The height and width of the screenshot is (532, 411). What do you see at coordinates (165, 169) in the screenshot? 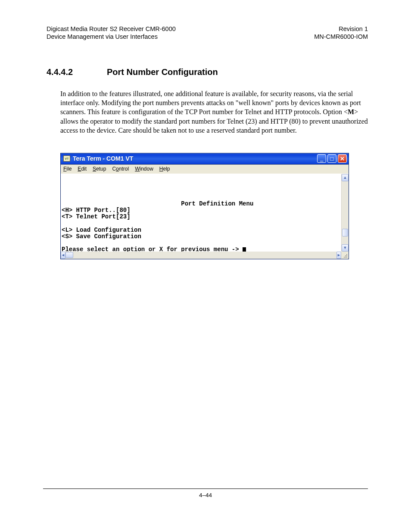
I see `menu-help: Help` at bounding box center [165, 169].